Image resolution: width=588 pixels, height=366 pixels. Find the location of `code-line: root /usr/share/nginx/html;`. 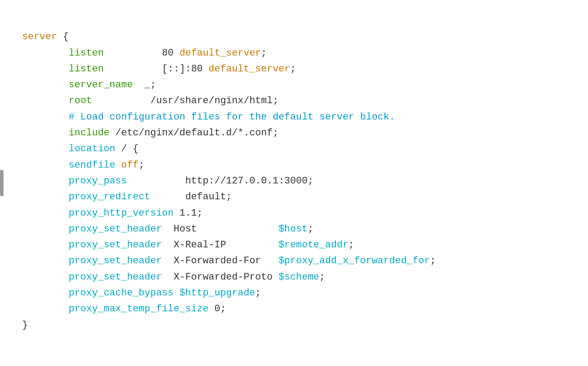

code-line: root /usr/share/nginx/html; is located at coordinates (294, 101).